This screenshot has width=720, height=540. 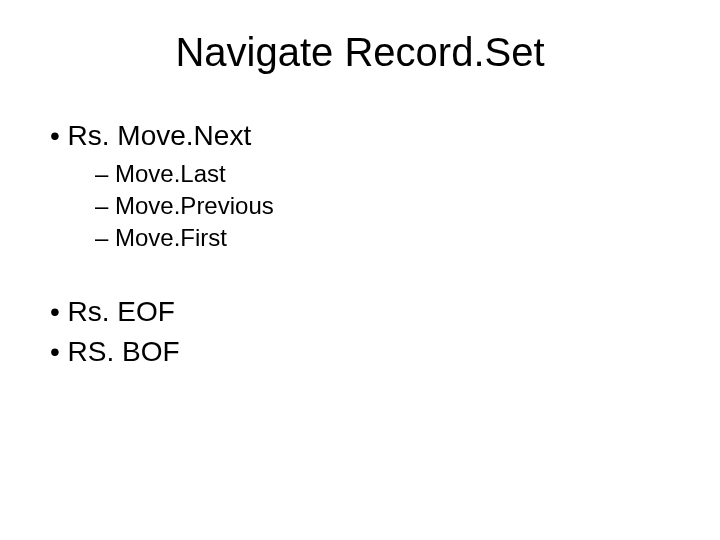 I want to click on bullet-item-bof: RS. BOF, so click(x=365, y=352).